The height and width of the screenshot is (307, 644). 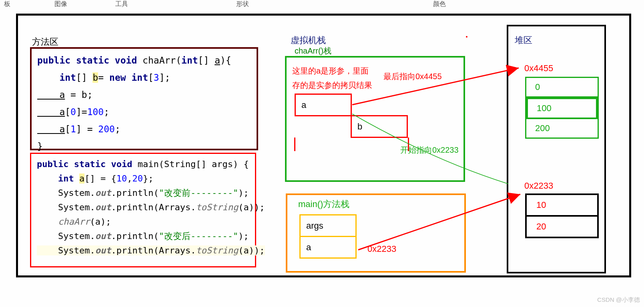 I want to click on chaarr-stack-title: chaArr()栈, so click(x=313, y=51).